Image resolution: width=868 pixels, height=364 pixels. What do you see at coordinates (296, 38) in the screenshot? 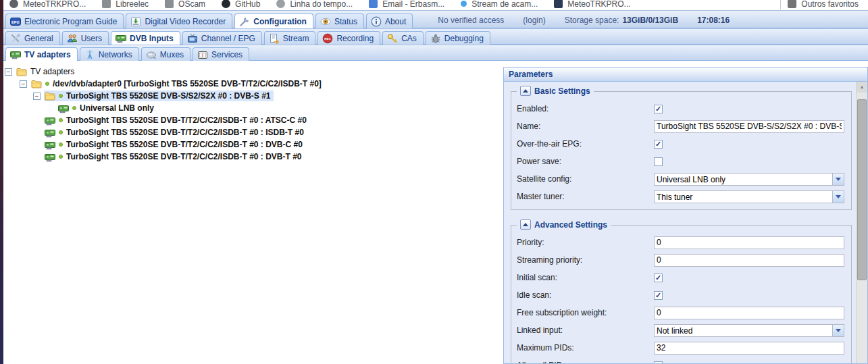
I see `tab-label: Stream` at bounding box center [296, 38].